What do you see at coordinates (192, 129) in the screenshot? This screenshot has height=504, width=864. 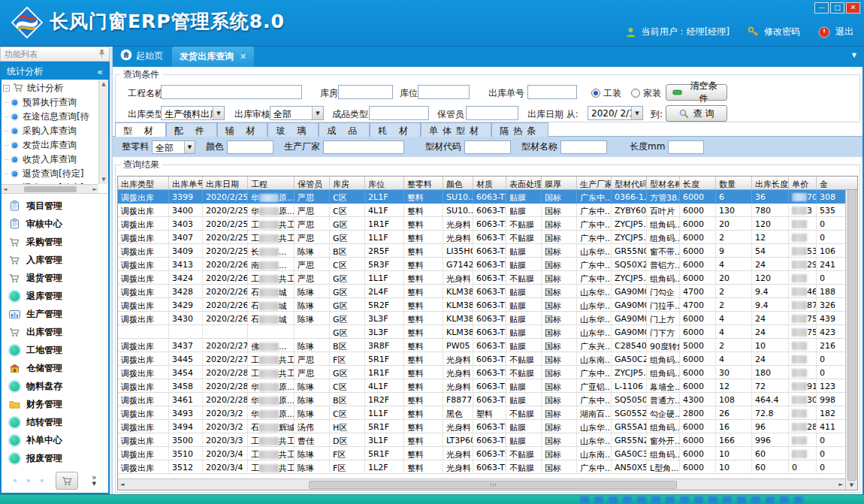 I see `material-tab: 配 件` at bounding box center [192, 129].